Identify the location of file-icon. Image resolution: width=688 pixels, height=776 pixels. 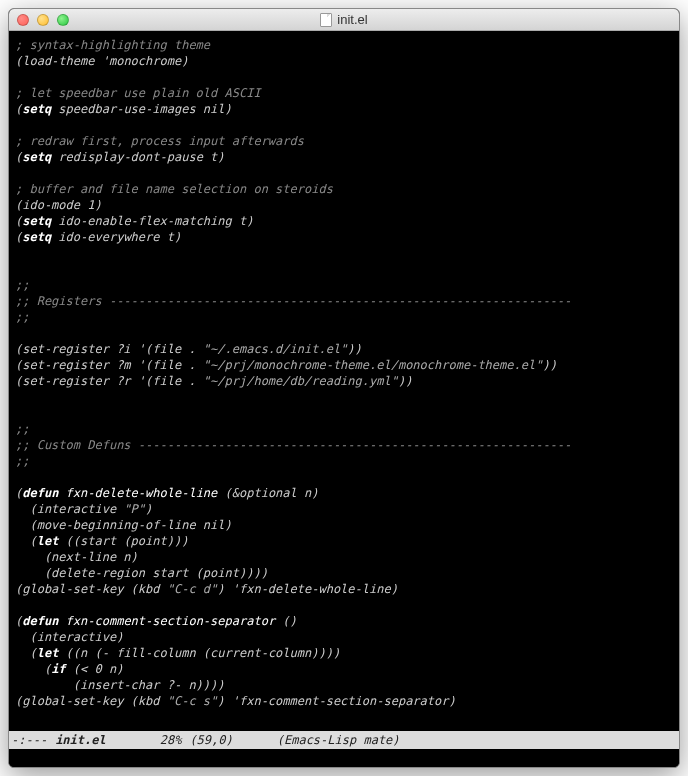
(326, 20).